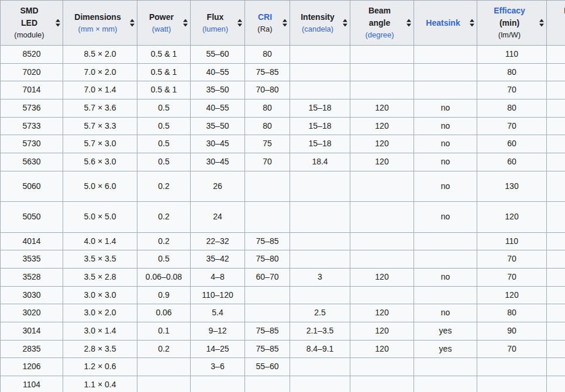  I want to click on cell-flux: 30–45, so click(218, 163).